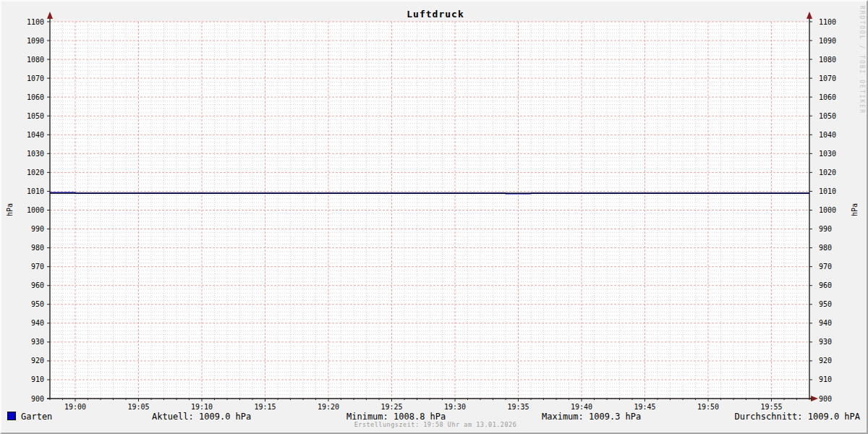 Image resolution: width=868 pixels, height=434 pixels. I want to click on y-tick-label-right: 1080, so click(827, 59).